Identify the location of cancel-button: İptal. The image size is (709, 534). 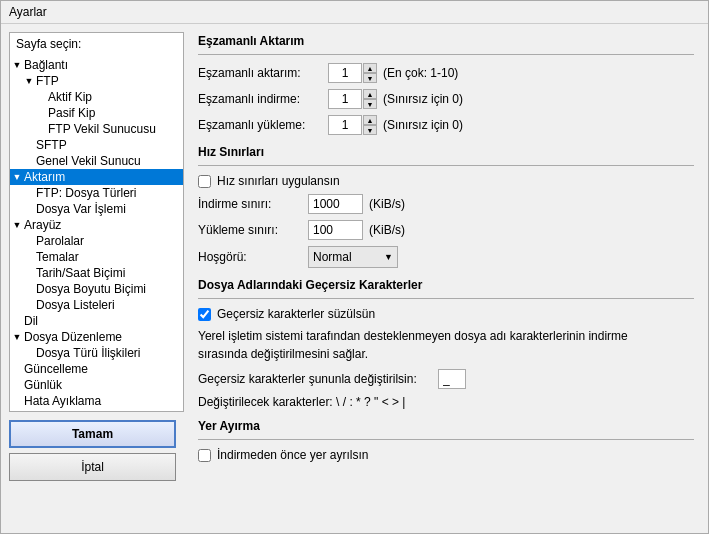
(92, 467).